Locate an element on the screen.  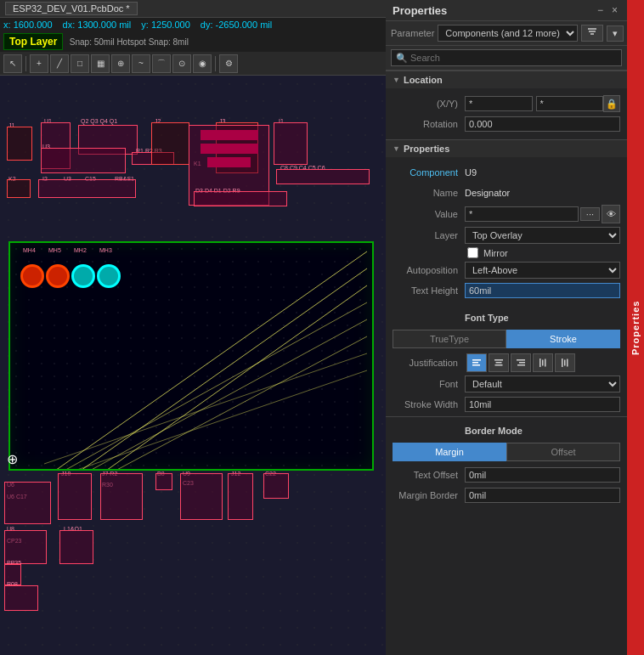
mirror-checkbox is located at coordinates (472, 253).